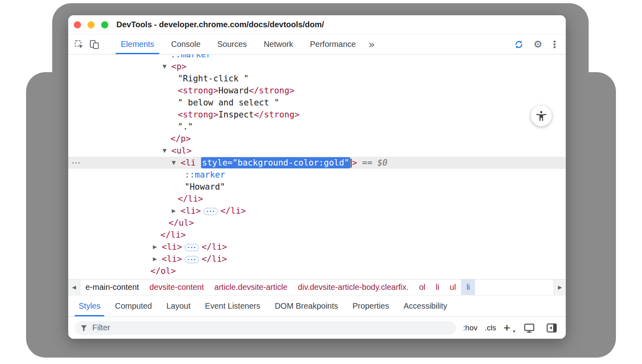  I want to click on accessibility-button, so click(541, 116).